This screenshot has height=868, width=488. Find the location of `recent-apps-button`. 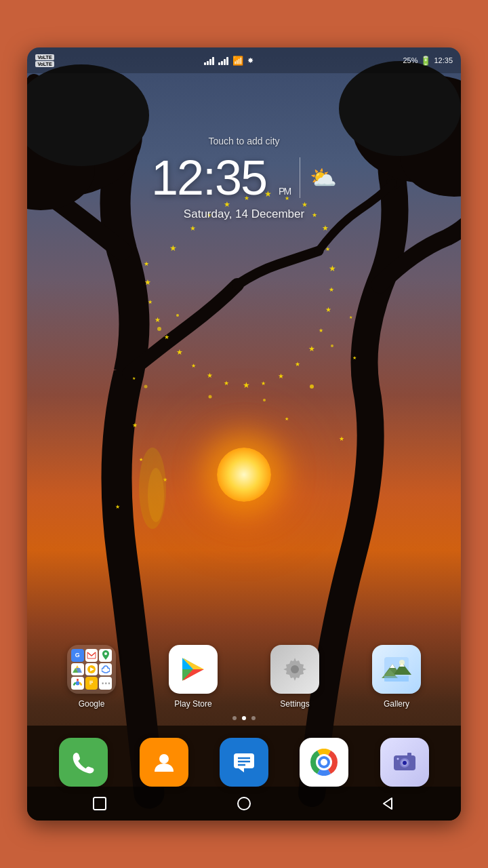

recent-apps-button is located at coordinates (100, 804).